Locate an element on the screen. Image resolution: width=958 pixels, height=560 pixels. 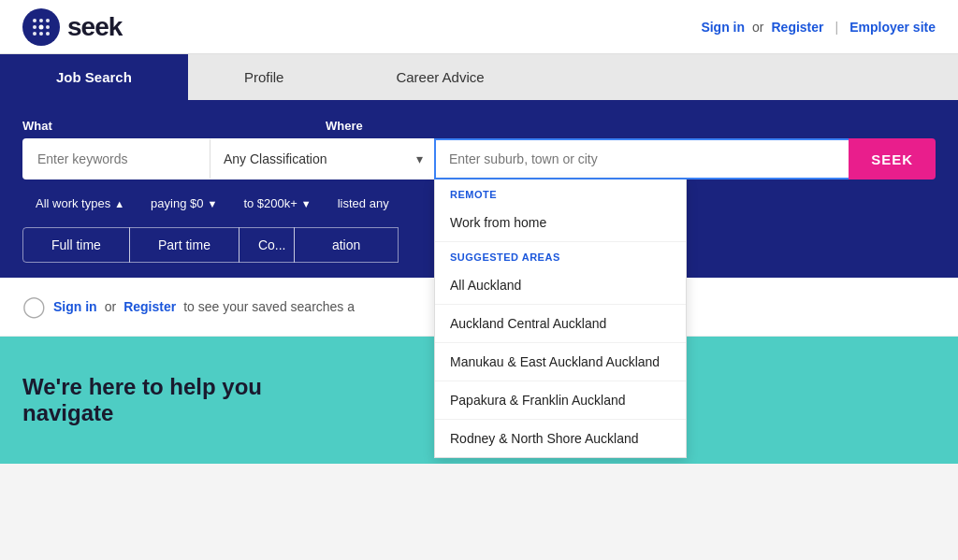
classification-select: Any Classification is located at coordinates (322, 159).